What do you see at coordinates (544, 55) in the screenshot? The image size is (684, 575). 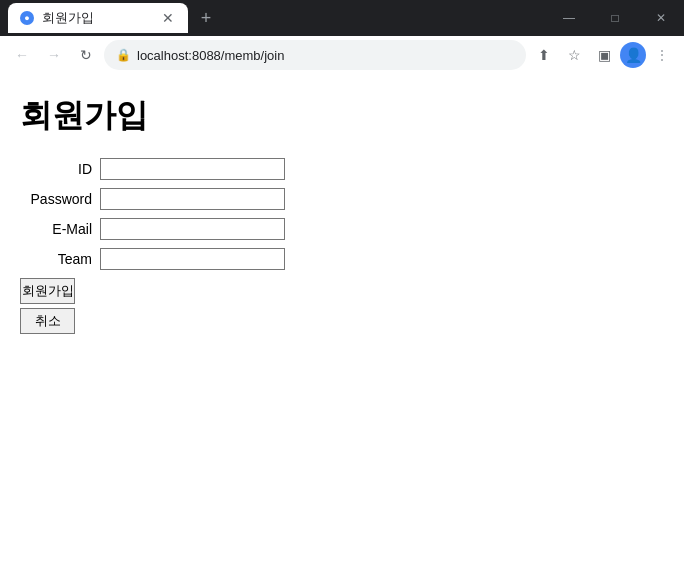 I see `share-button: ⬆` at bounding box center [544, 55].